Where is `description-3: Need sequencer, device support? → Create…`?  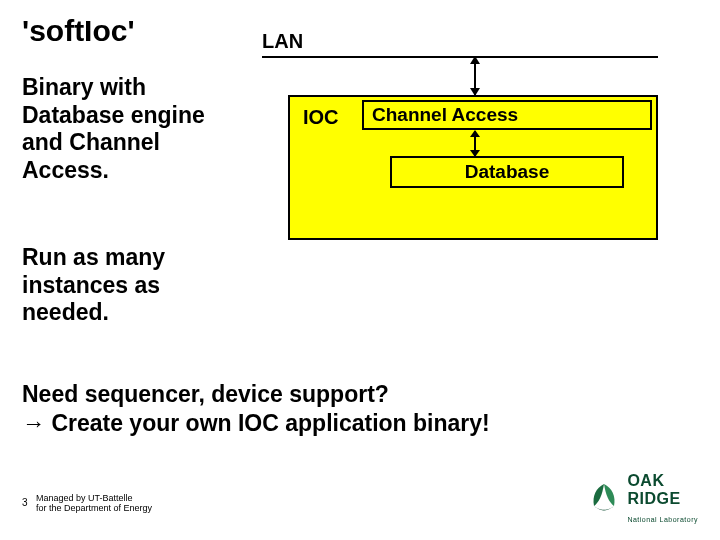
description-3: Need sequencer, device support? → Create… is located at coordinates (352, 409).